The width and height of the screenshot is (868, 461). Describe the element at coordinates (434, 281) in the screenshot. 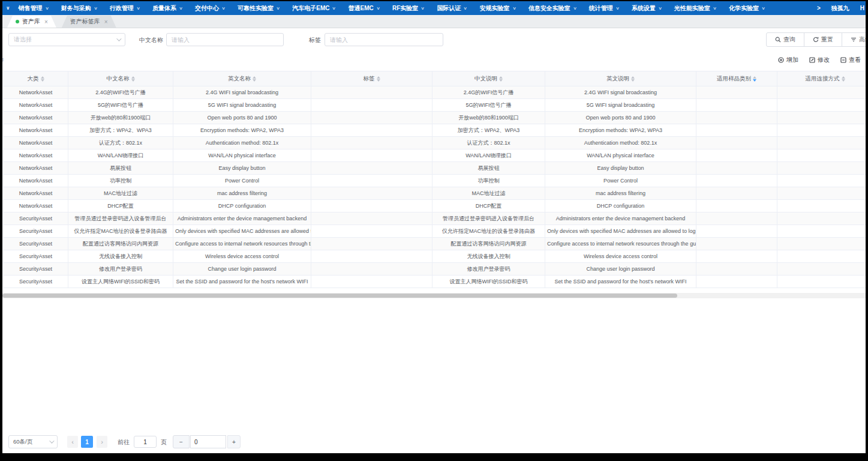

I see `table-row: SecurityAsset设置主人网络WIFI的SSID和密码Set the S…` at that location.